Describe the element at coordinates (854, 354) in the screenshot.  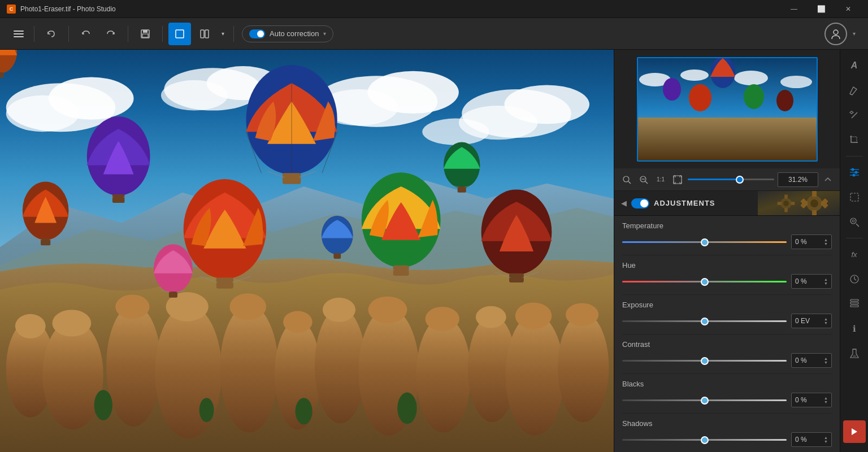
I see `lab-icon` at that location.